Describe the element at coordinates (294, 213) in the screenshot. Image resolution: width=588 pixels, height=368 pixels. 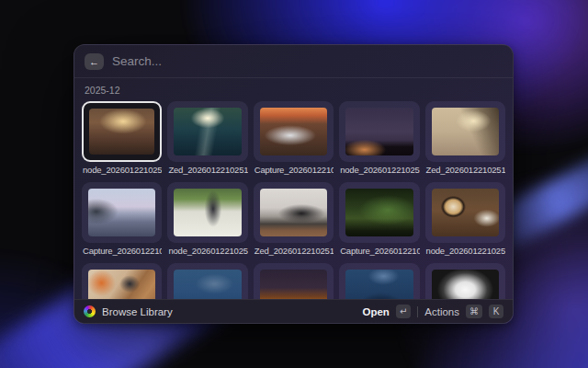
I see `photo-thumbnail-turntable` at that location.